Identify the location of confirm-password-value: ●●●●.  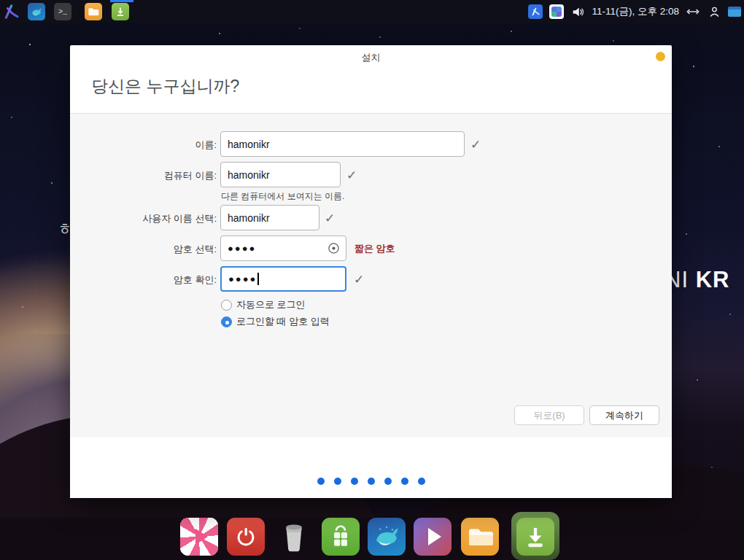
(242, 279).